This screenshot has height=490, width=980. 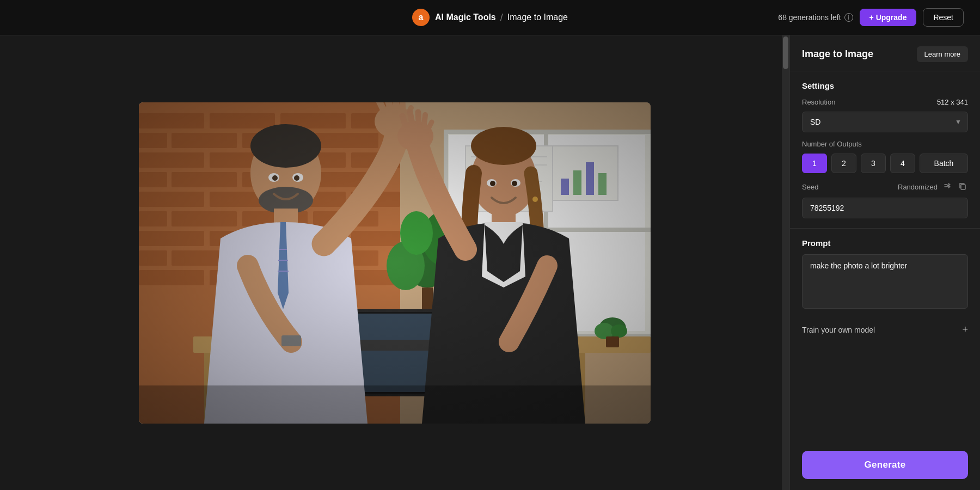 What do you see at coordinates (786, 53) in the screenshot?
I see `scroll-thumb` at bounding box center [786, 53].